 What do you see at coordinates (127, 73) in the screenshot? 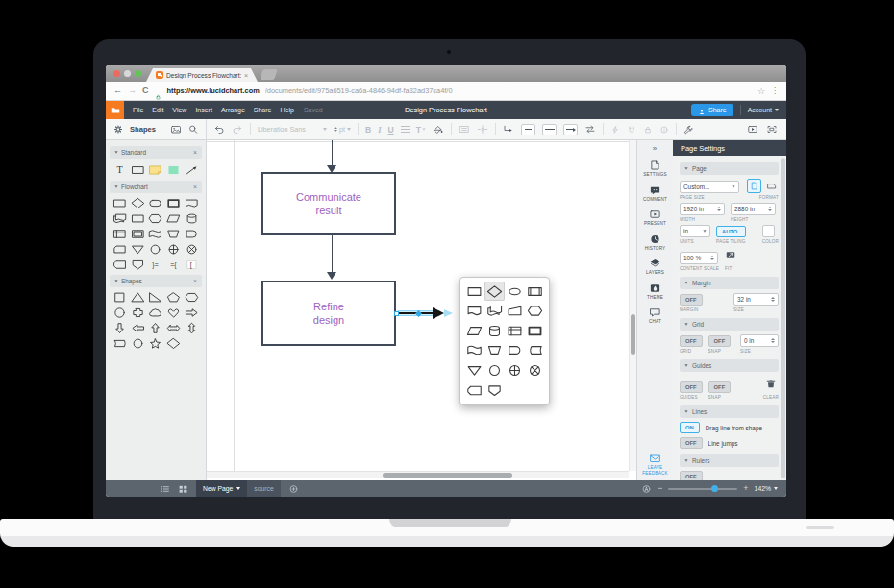
I see `window-minimize-button` at bounding box center [127, 73].